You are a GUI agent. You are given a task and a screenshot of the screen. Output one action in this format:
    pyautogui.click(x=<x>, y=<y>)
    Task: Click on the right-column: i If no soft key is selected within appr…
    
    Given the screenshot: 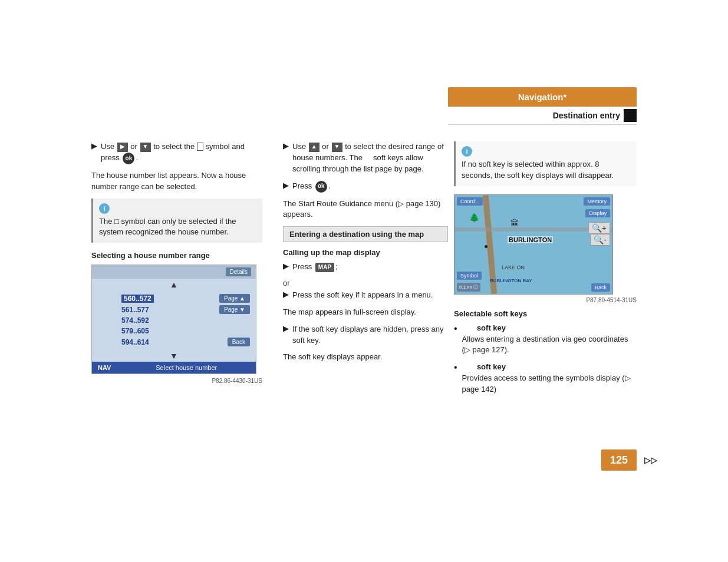 What is the action you would take?
    pyautogui.click(x=545, y=271)
    